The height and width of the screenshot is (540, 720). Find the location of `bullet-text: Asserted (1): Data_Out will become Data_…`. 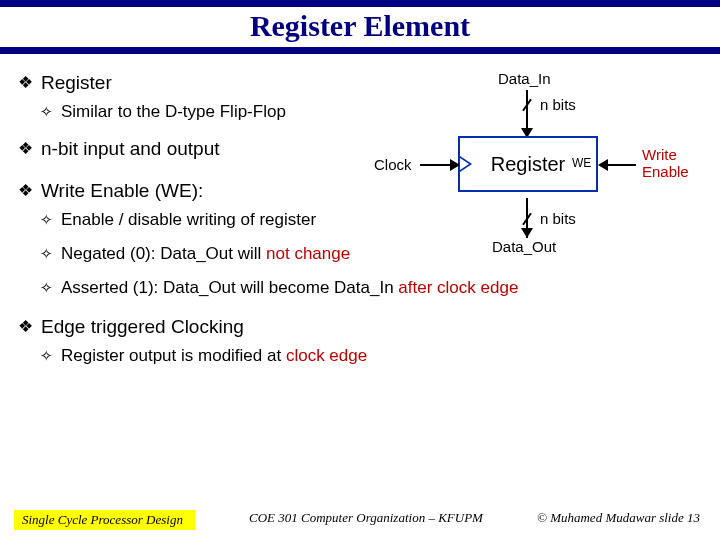

bullet-text: Asserted (1): Data_Out will become Data_… is located at coordinates (290, 288).